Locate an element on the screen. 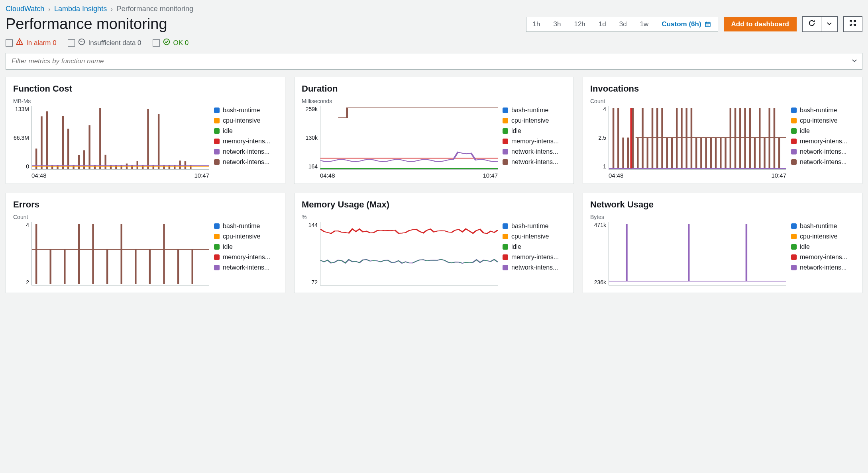 The width and height of the screenshot is (868, 473). status-ok-checkbox is located at coordinates (156, 43).